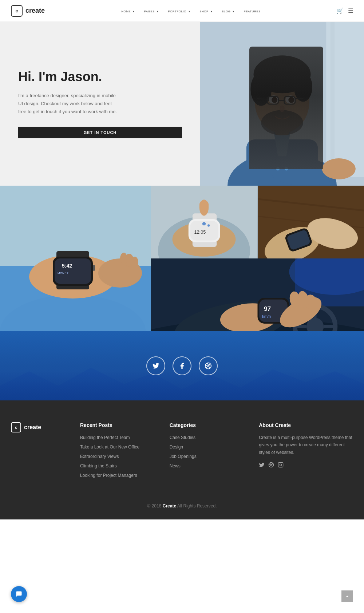 The image size is (364, 613). Describe the element at coordinates (156, 366) in the screenshot. I see `twitter-icon` at that location.